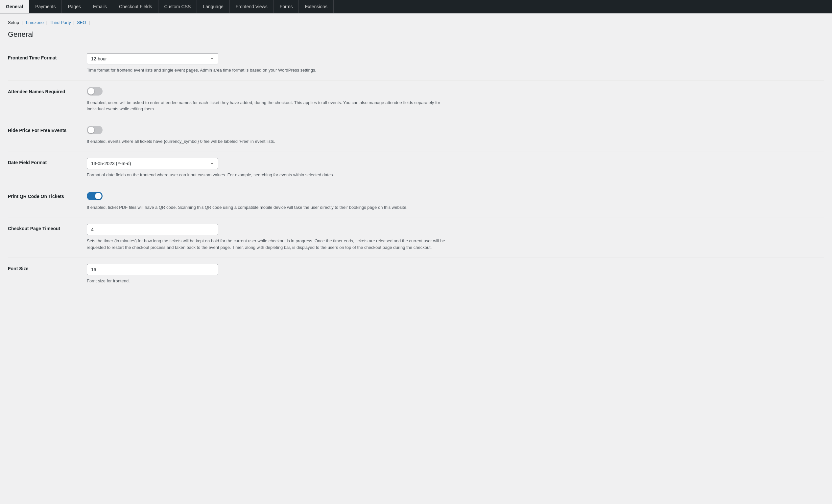  I want to click on help-date_field_format: Format of date fields on the frontend wh…, so click(267, 175).